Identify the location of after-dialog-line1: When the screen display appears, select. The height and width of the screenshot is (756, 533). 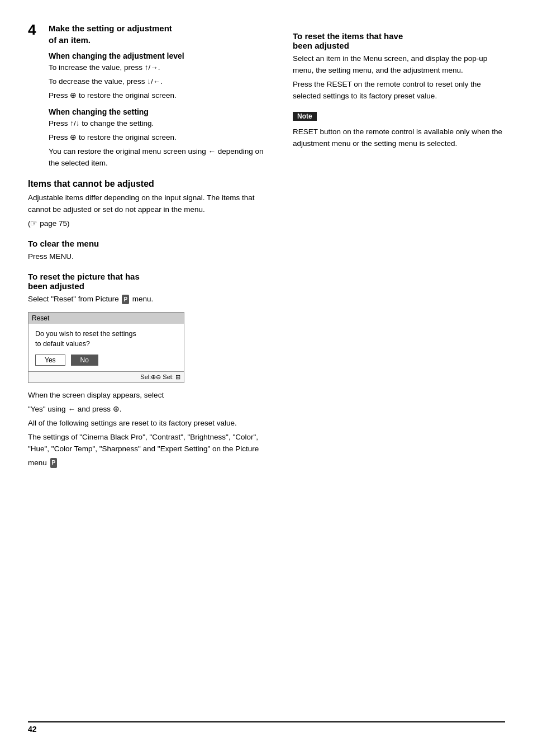
(152, 396).